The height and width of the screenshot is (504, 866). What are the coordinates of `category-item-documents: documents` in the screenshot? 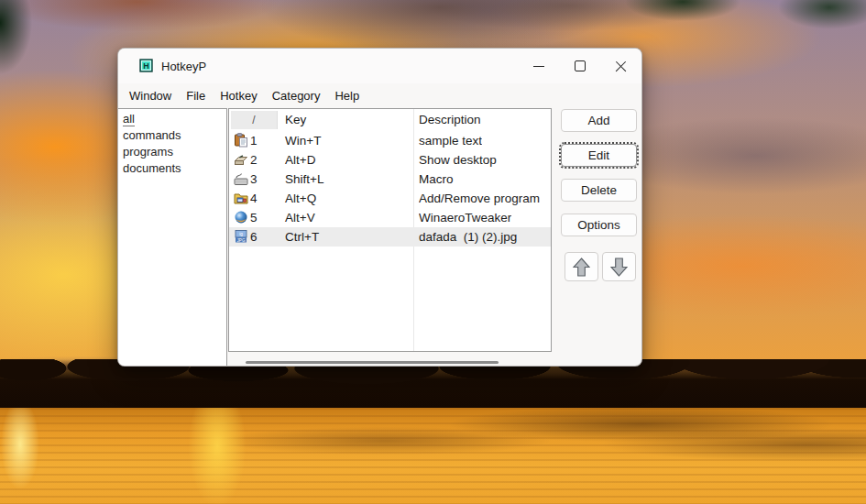 It's located at (172, 169).